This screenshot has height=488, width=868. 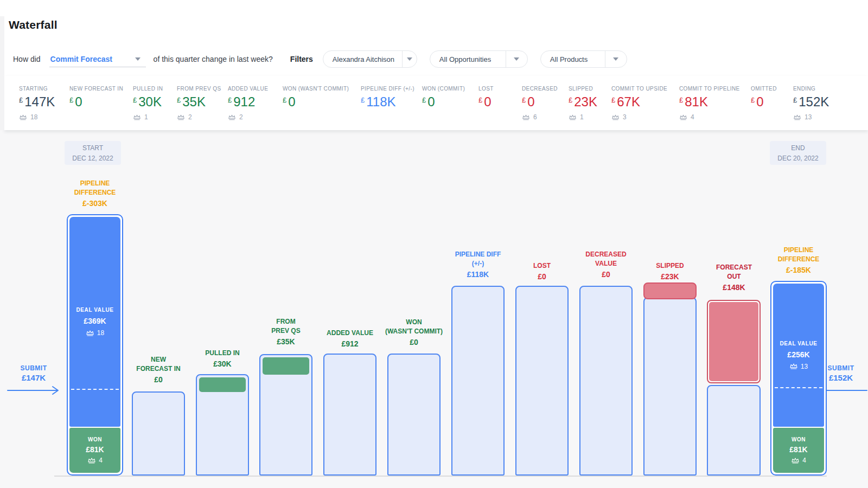 I want to click on stat-omitted: OMITTED £0, so click(x=764, y=98).